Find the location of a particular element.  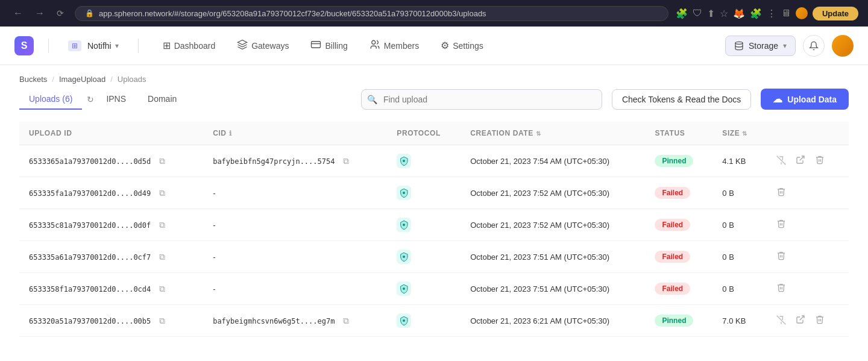

status-badge: Failed is located at coordinates (673, 193).